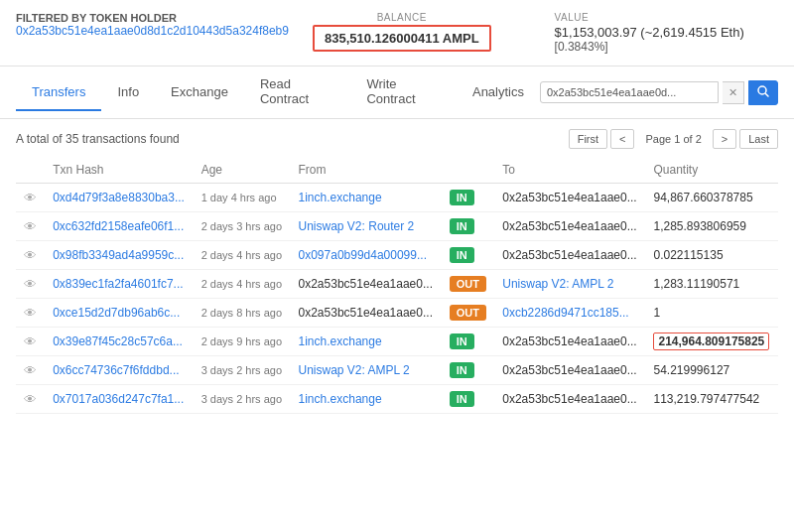 Image resolution: width=794 pixels, height=532 pixels. I want to click on age-text: 1 day 4 hrs ago, so click(239, 198).